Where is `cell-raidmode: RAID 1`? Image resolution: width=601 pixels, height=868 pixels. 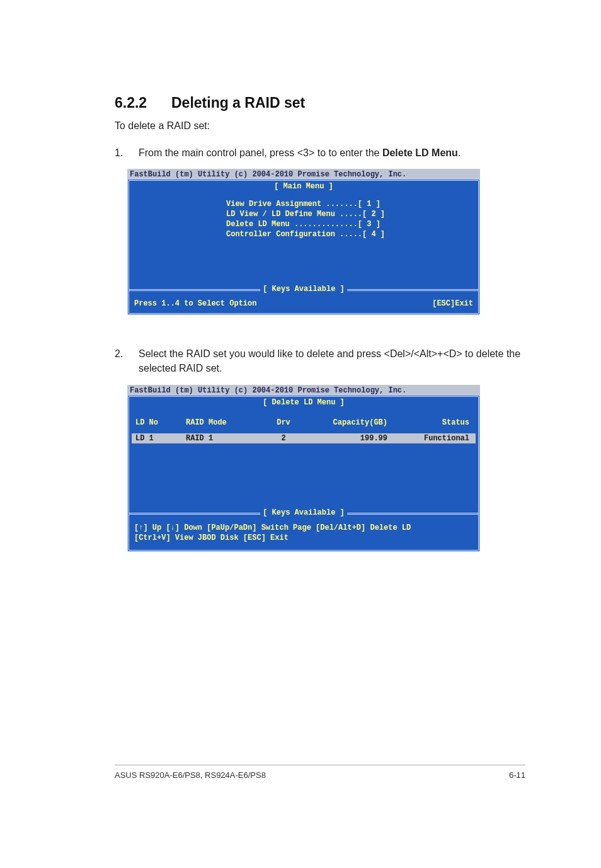 cell-raidmode: RAID 1 is located at coordinates (220, 438).